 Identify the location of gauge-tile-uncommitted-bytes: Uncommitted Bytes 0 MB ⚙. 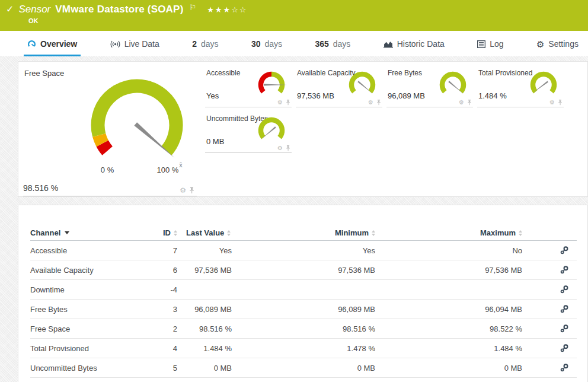
(248, 132).